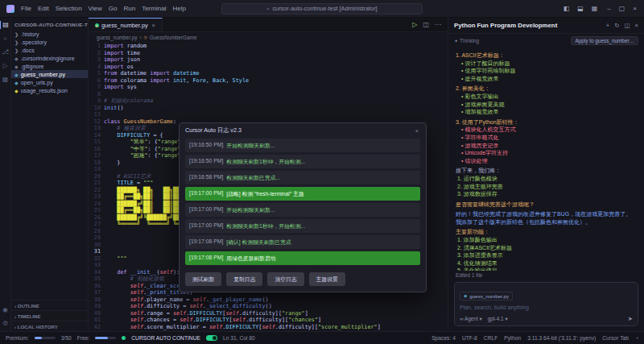 This screenshot has height=344, width=644. What do you see at coordinates (95, 259) in the screenshot?
I see `line-number: 32` at bounding box center [95, 259].